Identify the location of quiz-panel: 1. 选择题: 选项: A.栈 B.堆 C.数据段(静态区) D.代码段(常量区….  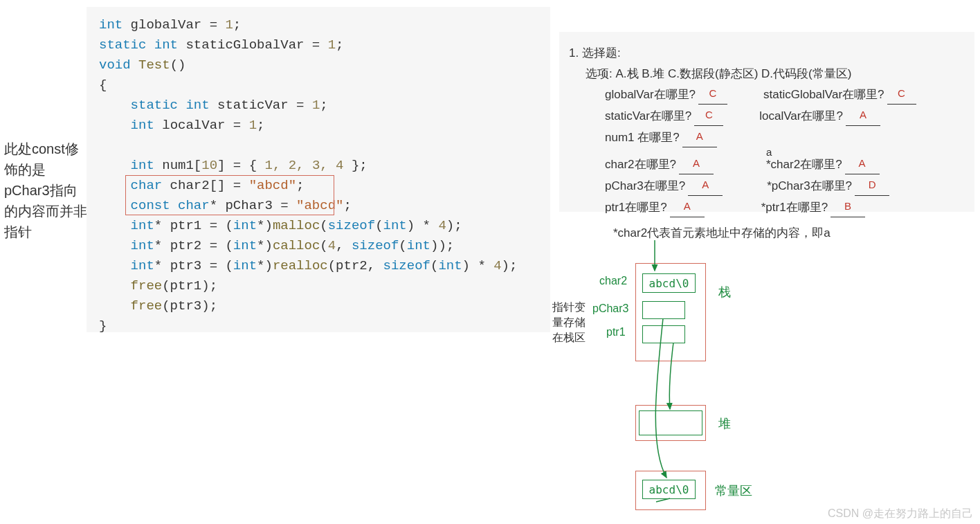
(767, 122).